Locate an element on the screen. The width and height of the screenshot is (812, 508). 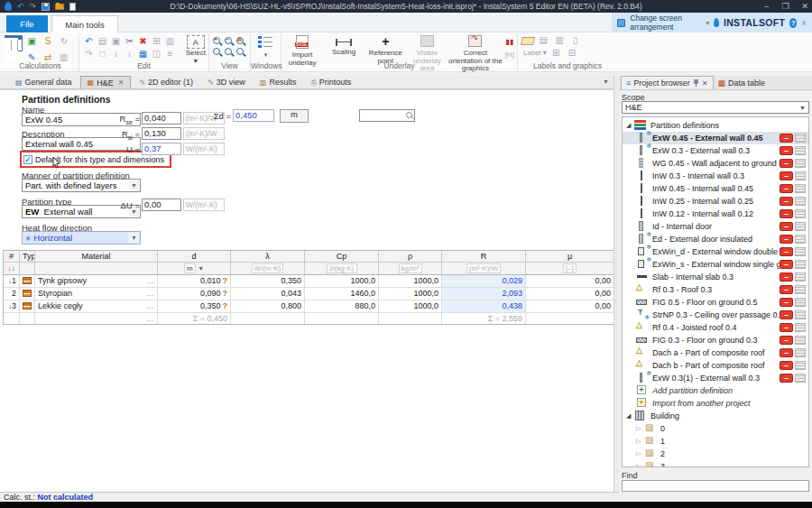
tree-item-partition: FIG 0.5 - Floor on ground 0.5– is located at coordinates (715, 302).